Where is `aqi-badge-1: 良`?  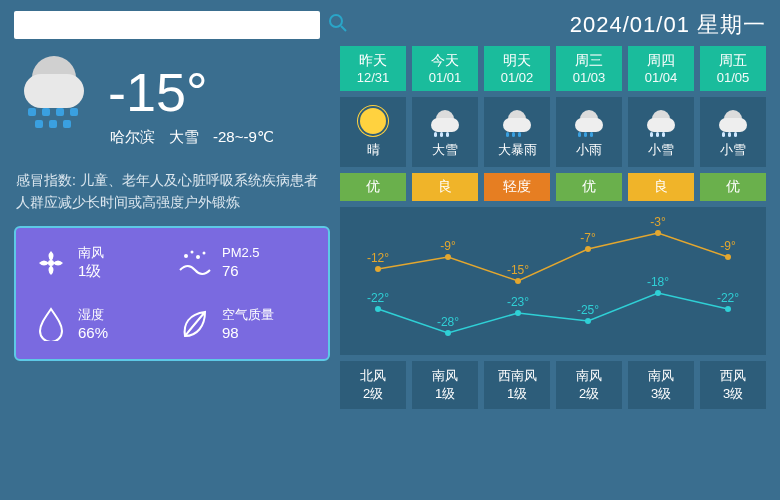
aqi-badge-1: 良 is located at coordinates (445, 187).